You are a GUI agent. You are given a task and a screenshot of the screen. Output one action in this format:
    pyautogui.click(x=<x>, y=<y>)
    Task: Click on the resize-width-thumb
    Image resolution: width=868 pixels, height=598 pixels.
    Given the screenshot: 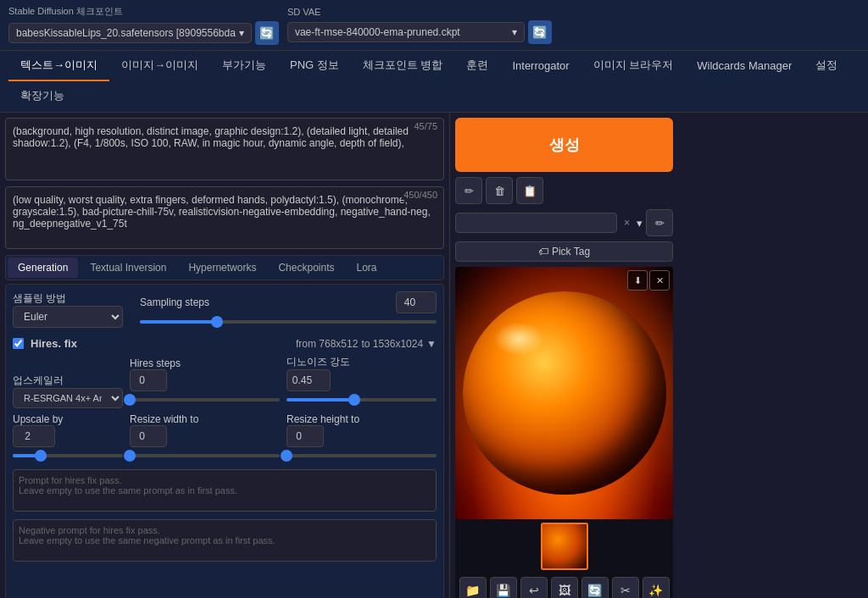 What is the action you would take?
    pyautogui.click(x=130, y=456)
    